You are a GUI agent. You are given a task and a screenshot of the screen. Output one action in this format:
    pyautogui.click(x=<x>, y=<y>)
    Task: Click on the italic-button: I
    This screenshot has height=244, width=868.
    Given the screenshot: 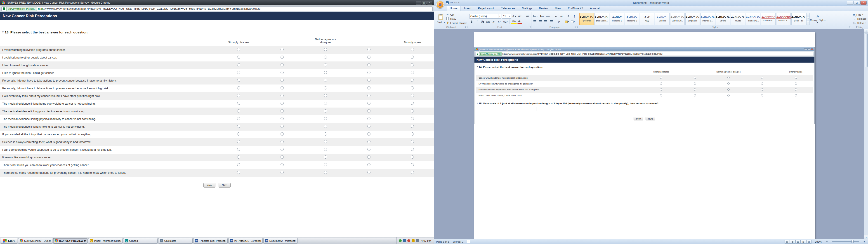 What is the action you would take?
    pyautogui.click(x=477, y=22)
    